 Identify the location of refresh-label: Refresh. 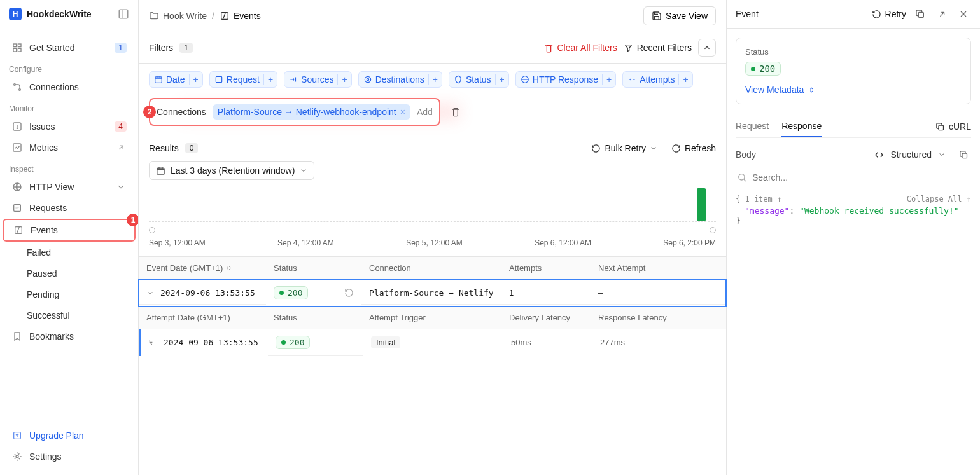
(700, 148).